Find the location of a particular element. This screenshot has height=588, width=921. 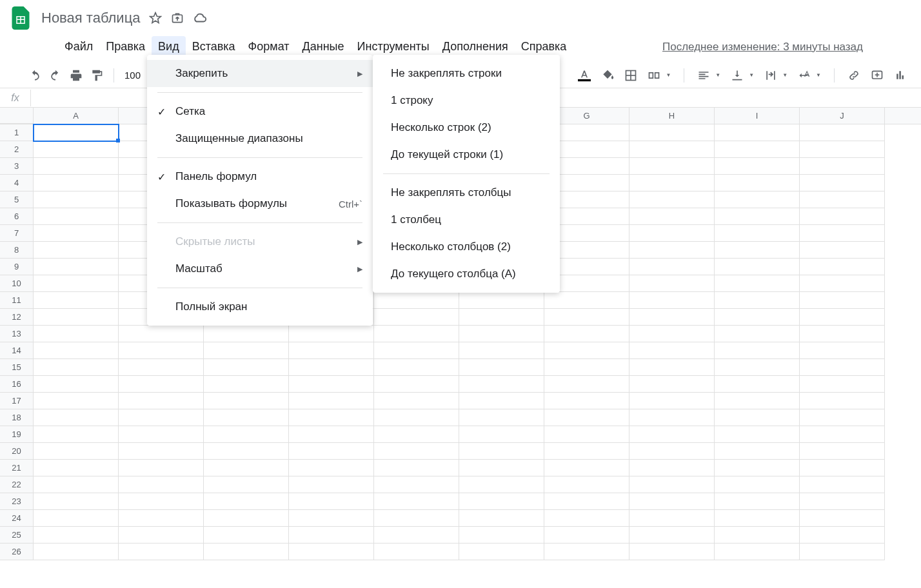

freeze-1-col: 1 столбец is located at coordinates (466, 220).